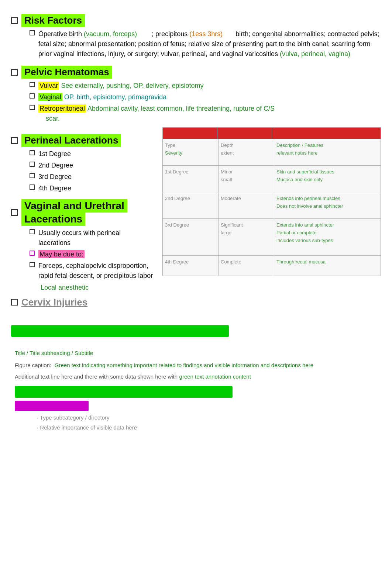 The image size is (392, 576). Describe the element at coordinates (92, 255) in the screenshot. I see `may-be-due-item: May be due to:` at that location.